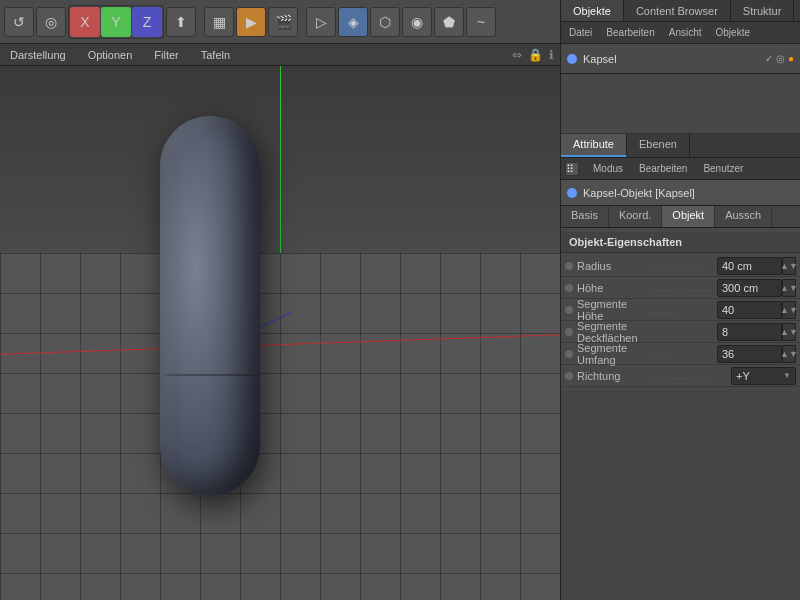  Describe the element at coordinates (580, 32) in the screenshot. I see `rtb-datei: Datei` at that location.